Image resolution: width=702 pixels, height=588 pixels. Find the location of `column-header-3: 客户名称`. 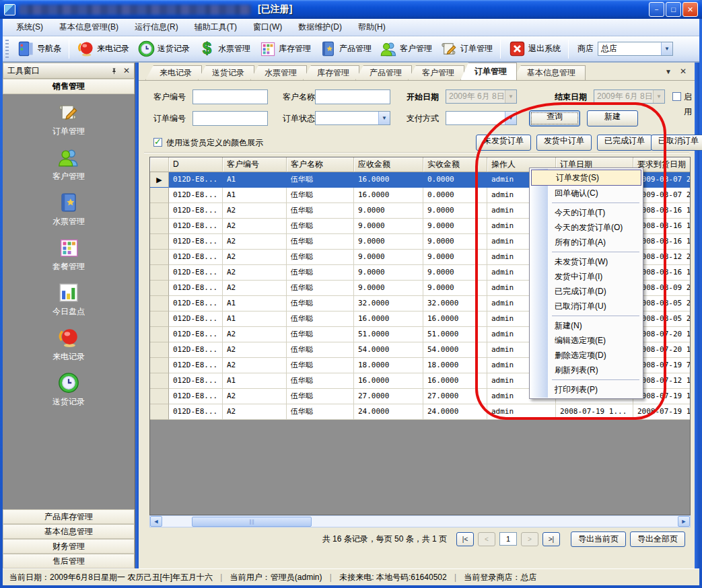

column-header-3: 客户名称 is located at coordinates (320, 165).